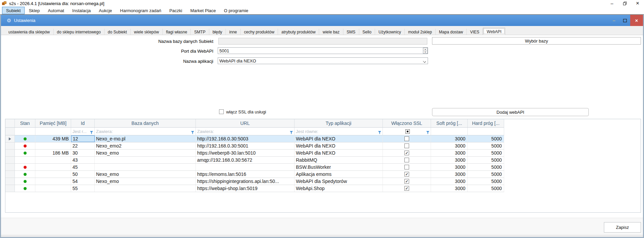 This screenshot has width=644, height=238. Describe the element at coordinates (163, 61) in the screenshot. I see `app-name-label: Nazwa aplikacji` at that location.